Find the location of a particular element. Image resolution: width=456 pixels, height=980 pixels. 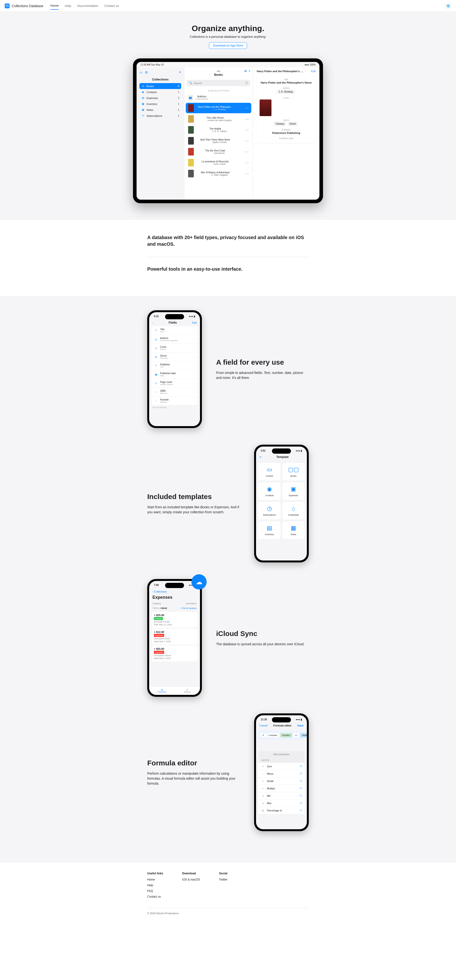

detail-header-title: Harry Potter and the Philosopher's Stone is located at coordinates (280, 71).